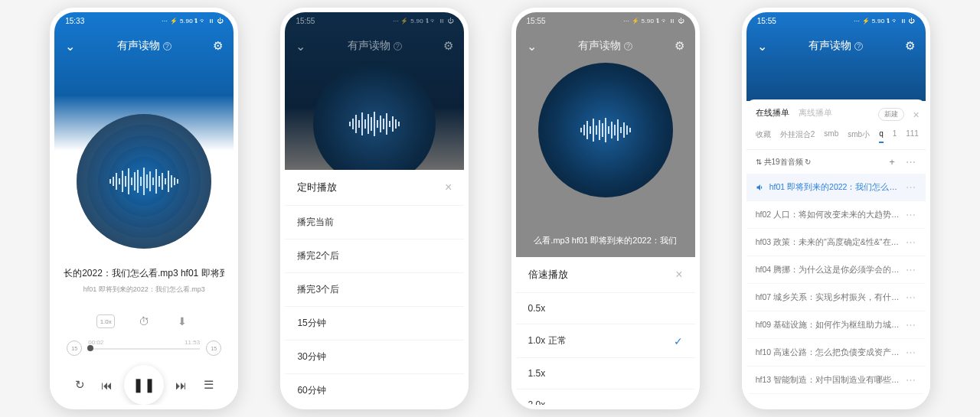 This screenshot has width=980, height=417. I want to click on speed-option: 1.5x, so click(606, 373).